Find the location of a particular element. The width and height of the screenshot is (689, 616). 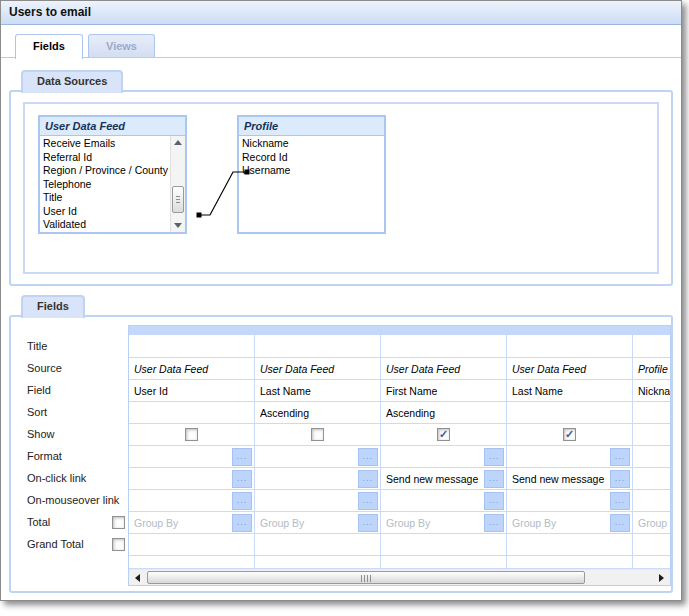

field-item: Referral Id is located at coordinates (105, 158).